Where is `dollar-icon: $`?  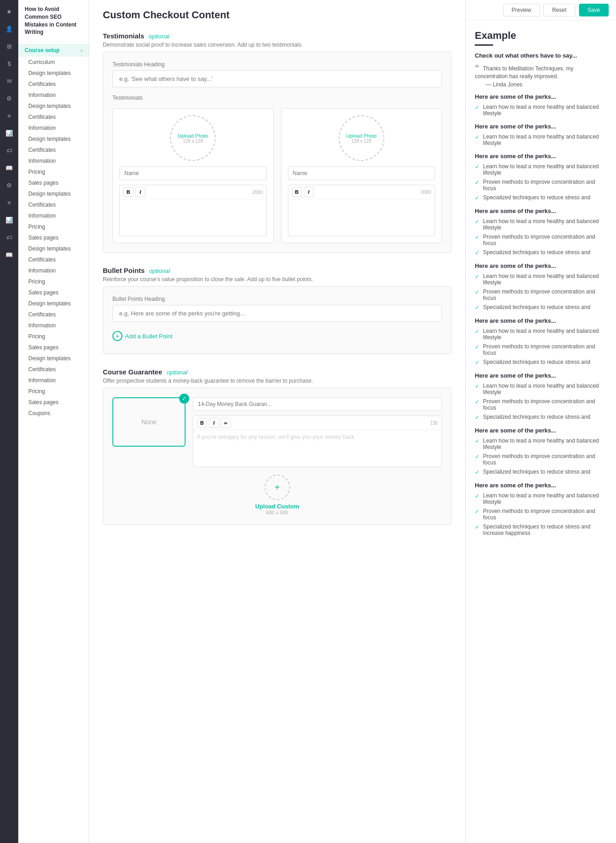
dollar-icon: $ is located at coordinates (9, 64).